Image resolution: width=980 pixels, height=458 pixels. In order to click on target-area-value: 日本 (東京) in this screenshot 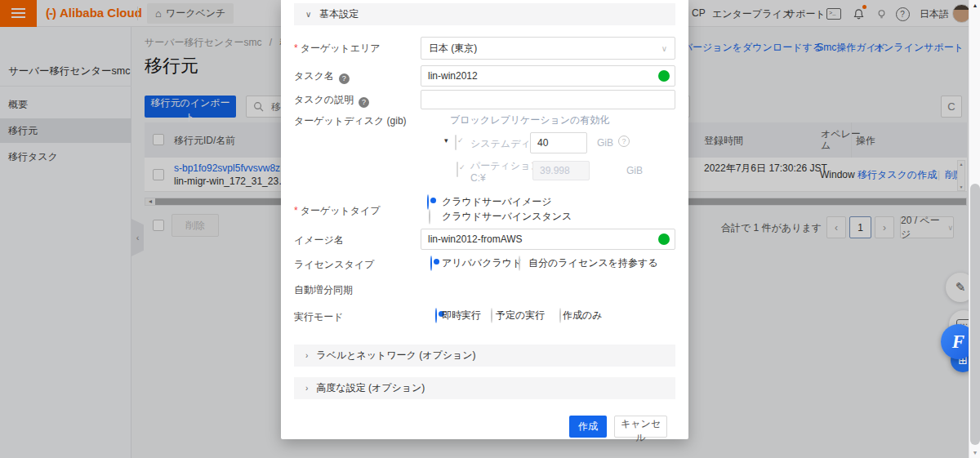, I will do `click(452, 49)`.